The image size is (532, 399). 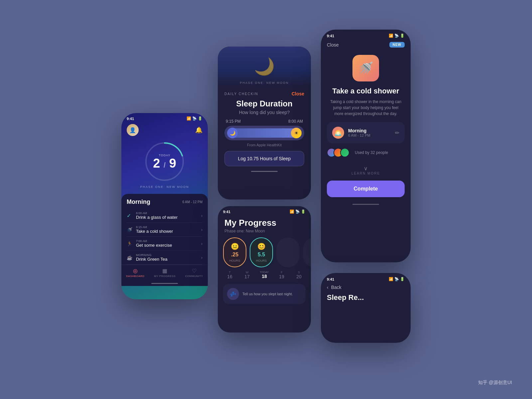 What do you see at coordinates (264, 211) in the screenshot?
I see `status-bar-3: 9:41 📶 📡 🔋` at bounding box center [264, 211].